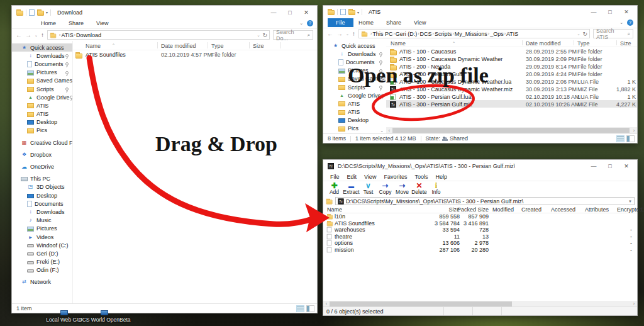 Image resolution: width=644 pixels, height=326 pixels. Describe the element at coordinates (293, 35) in the screenshot. I see `left-search-input: Search Do... ⌕` at that location.